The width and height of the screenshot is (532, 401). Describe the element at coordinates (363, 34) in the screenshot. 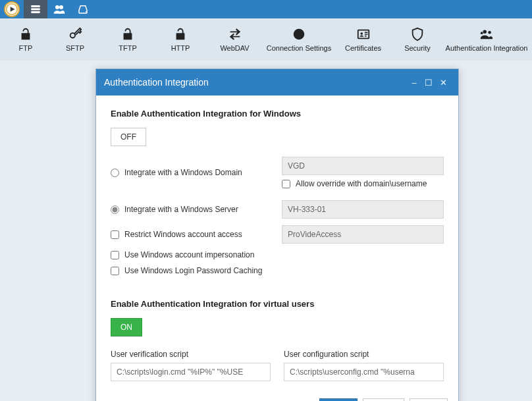

I see `id-card-icon` at that location.